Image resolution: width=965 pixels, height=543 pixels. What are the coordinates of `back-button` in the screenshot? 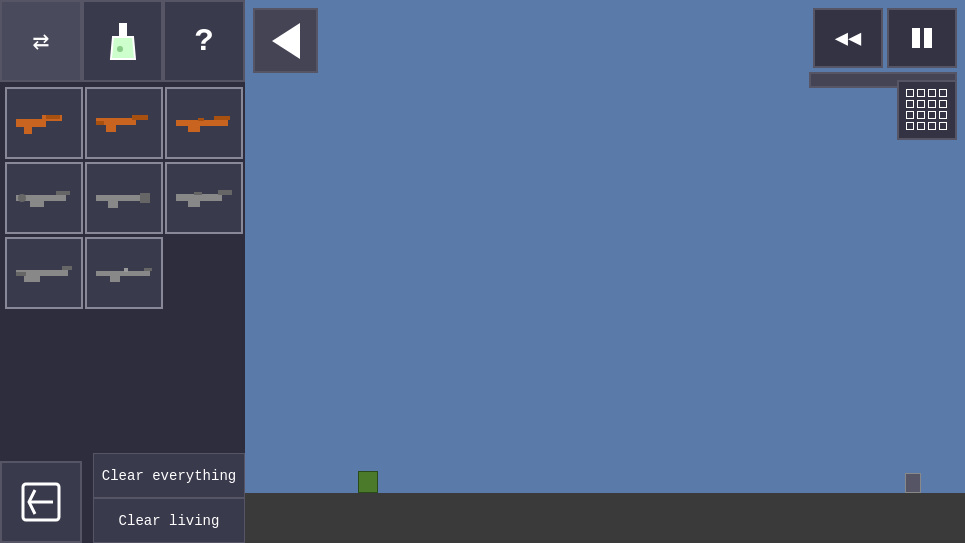 It's located at (286, 40).